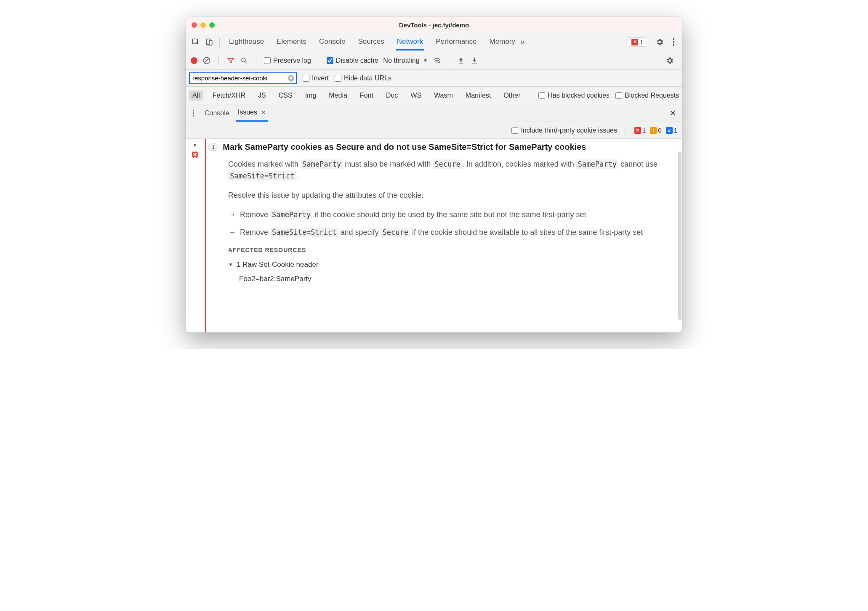  Describe the element at coordinates (244, 61) in the screenshot. I see `search-icon` at that location.